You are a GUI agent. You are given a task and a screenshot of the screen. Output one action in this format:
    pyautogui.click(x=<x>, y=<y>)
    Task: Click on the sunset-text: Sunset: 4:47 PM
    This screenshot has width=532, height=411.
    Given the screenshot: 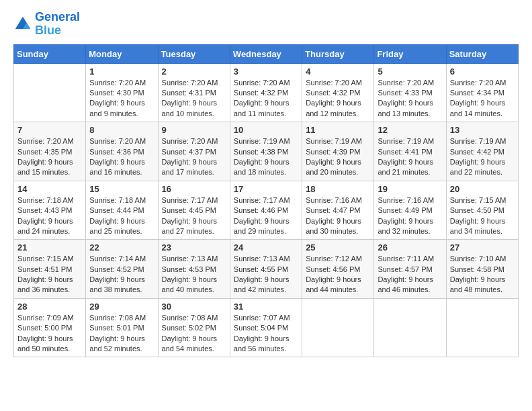 What is the action you would take?
    pyautogui.click(x=338, y=211)
    